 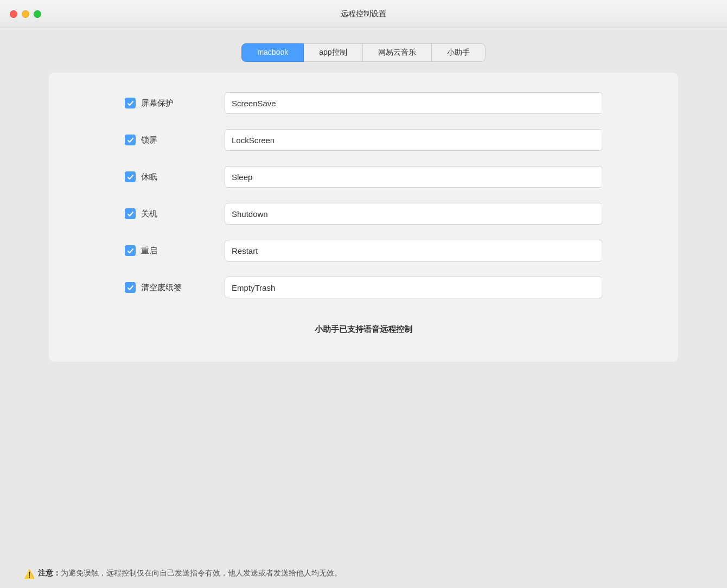 I want to click on label-sleep: 休眠, so click(x=149, y=177).